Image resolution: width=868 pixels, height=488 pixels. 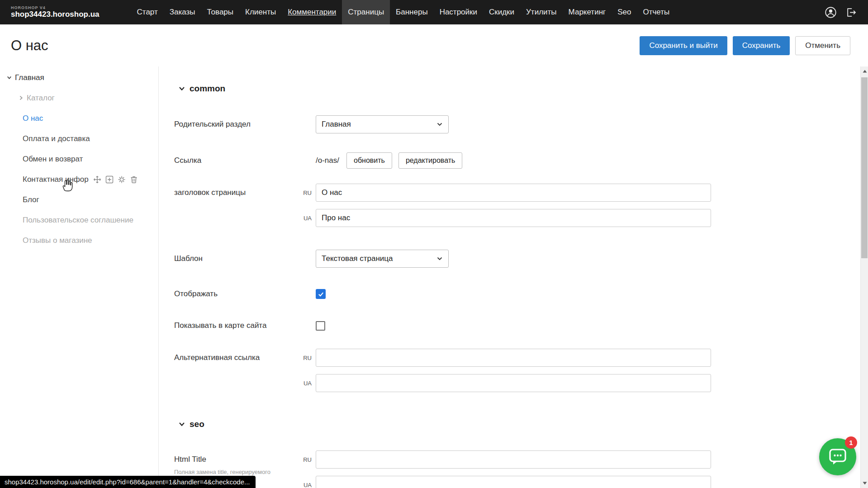 What do you see at coordinates (79, 138) in the screenshot?
I see `sidebar-item-payment-delivery: Оплата и доставка` at bounding box center [79, 138].